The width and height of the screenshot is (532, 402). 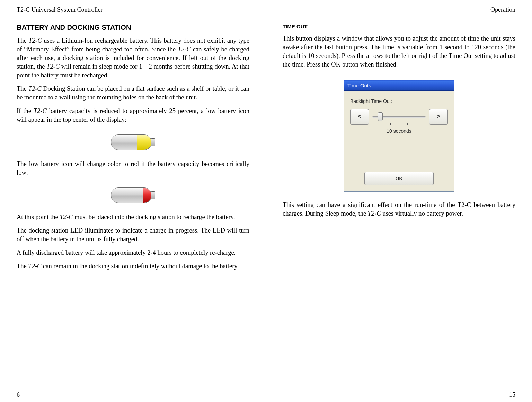 I want to click on ok-button: OK, so click(x=399, y=178).